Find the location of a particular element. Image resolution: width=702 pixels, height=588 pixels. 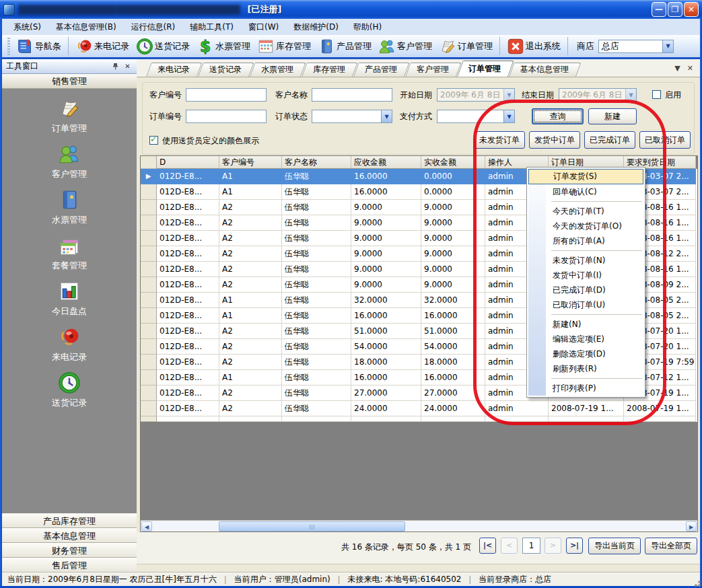

maximize-button: ❐ is located at coordinates (675, 9).